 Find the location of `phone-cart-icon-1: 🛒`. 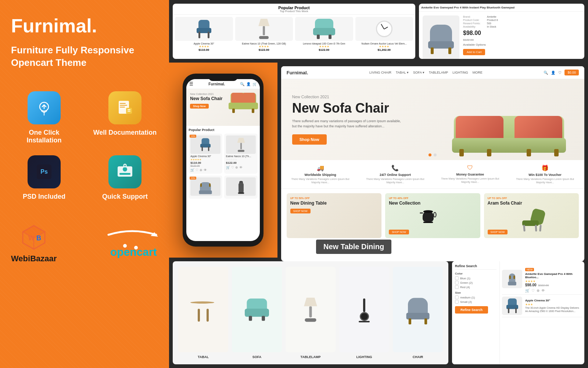

phone-cart-icon-1: 🛒 is located at coordinates (228, 167).